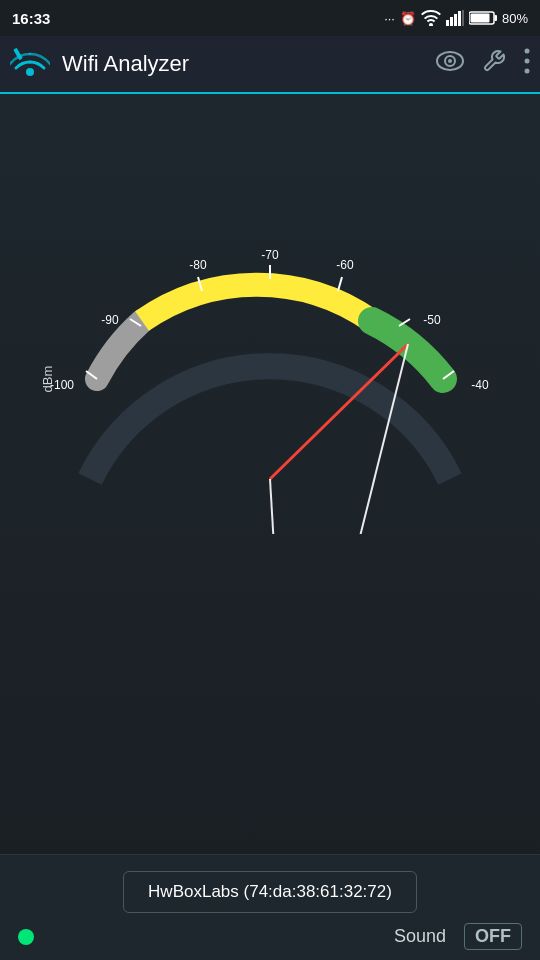 This screenshot has height=960, width=540. Describe the element at coordinates (450, 64) in the screenshot. I see `eye-icon` at that location.